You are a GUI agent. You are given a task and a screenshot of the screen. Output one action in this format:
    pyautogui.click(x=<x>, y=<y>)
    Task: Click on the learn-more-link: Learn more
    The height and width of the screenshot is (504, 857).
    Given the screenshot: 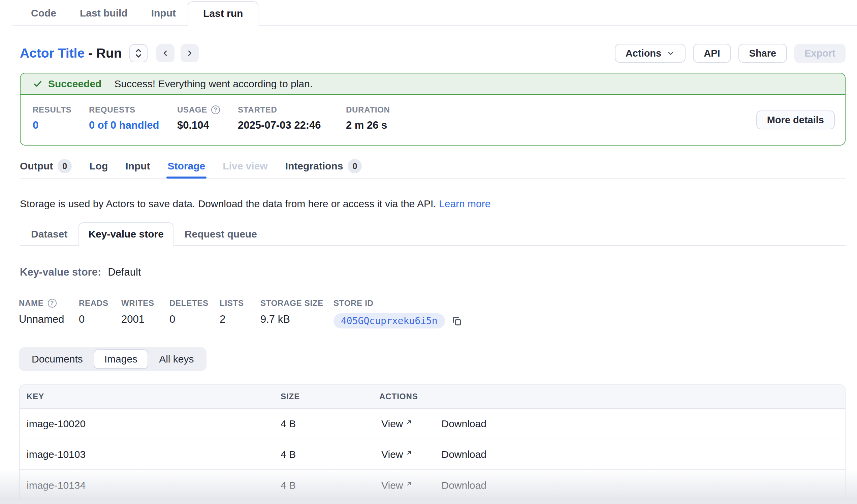 What is the action you would take?
    pyautogui.click(x=465, y=203)
    